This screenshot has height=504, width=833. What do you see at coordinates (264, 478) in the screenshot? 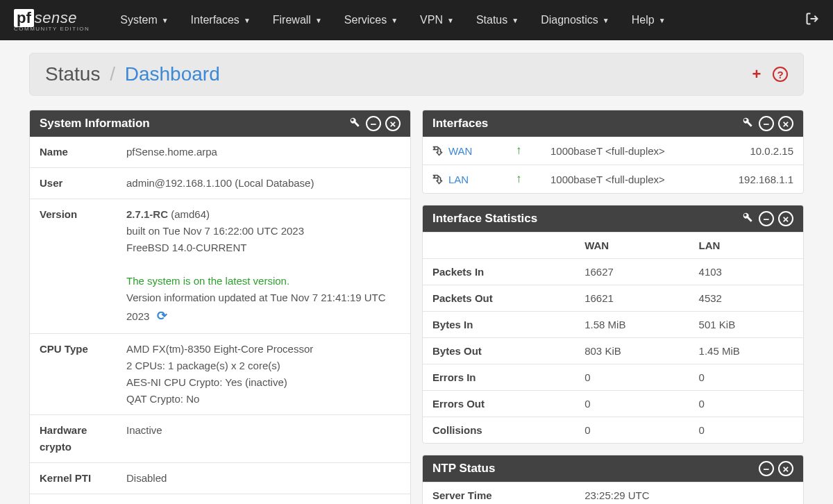
I see `value-pti: Disabled` at bounding box center [264, 478].